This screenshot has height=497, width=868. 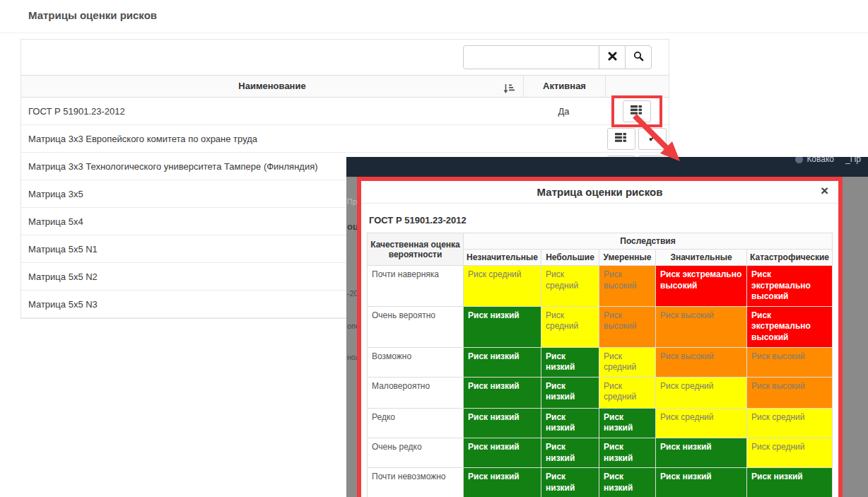 I want to click on matrix-row: Почти невозможноРиск низкийРиск низкийРи…, so click(x=600, y=482).